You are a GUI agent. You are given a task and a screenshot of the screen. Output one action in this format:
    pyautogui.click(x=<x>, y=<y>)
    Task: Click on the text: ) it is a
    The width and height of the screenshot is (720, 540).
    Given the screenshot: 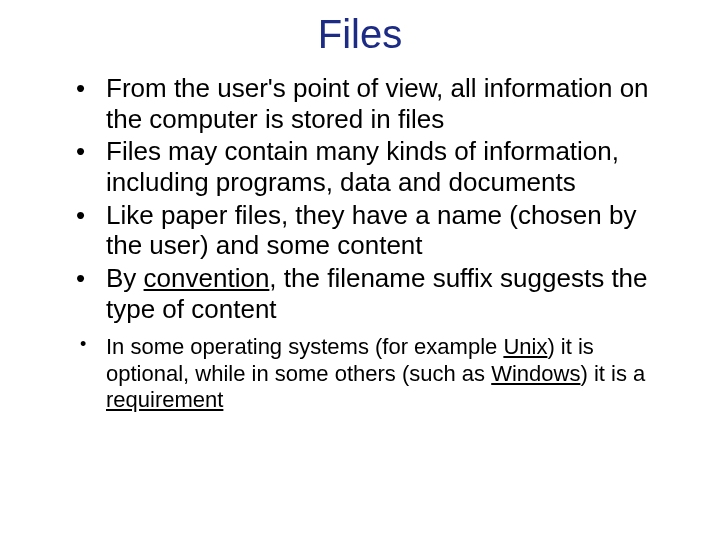 What is the action you would take?
    pyautogui.click(x=612, y=374)
    